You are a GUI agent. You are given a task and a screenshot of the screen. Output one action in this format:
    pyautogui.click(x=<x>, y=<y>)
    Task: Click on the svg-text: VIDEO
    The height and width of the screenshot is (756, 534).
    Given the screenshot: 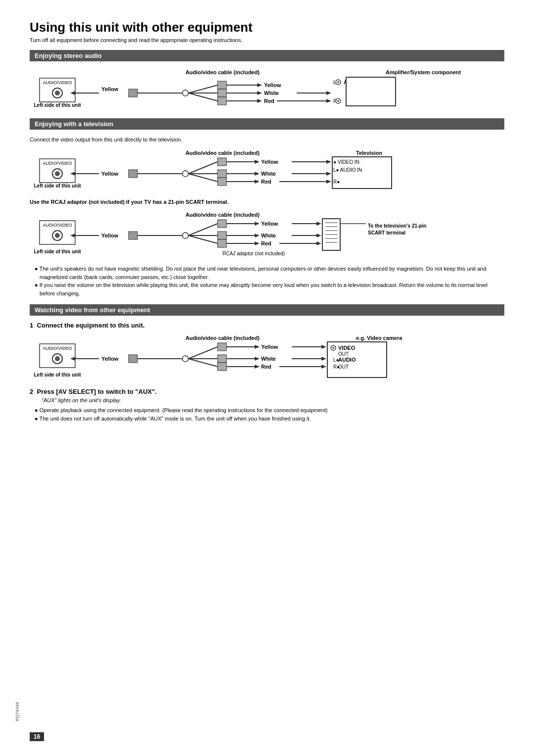 What is the action you would take?
    pyautogui.click(x=347, y=348)
    